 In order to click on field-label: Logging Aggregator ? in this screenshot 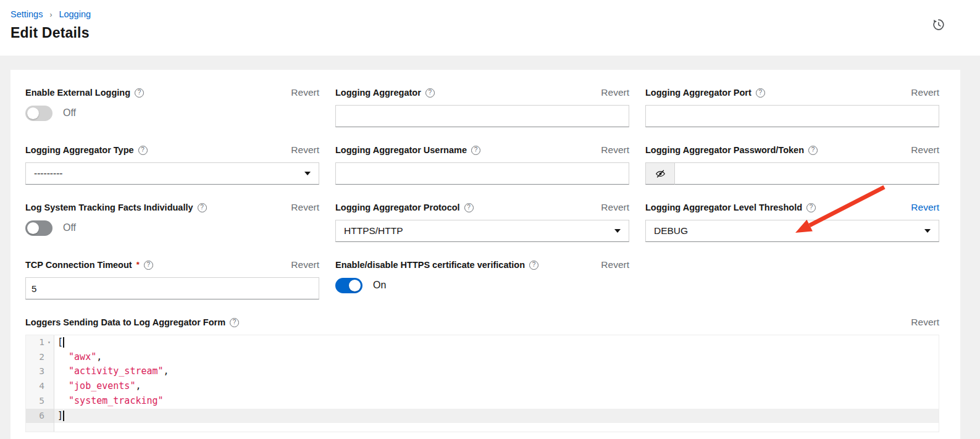, I will do `click(385, 93)`.